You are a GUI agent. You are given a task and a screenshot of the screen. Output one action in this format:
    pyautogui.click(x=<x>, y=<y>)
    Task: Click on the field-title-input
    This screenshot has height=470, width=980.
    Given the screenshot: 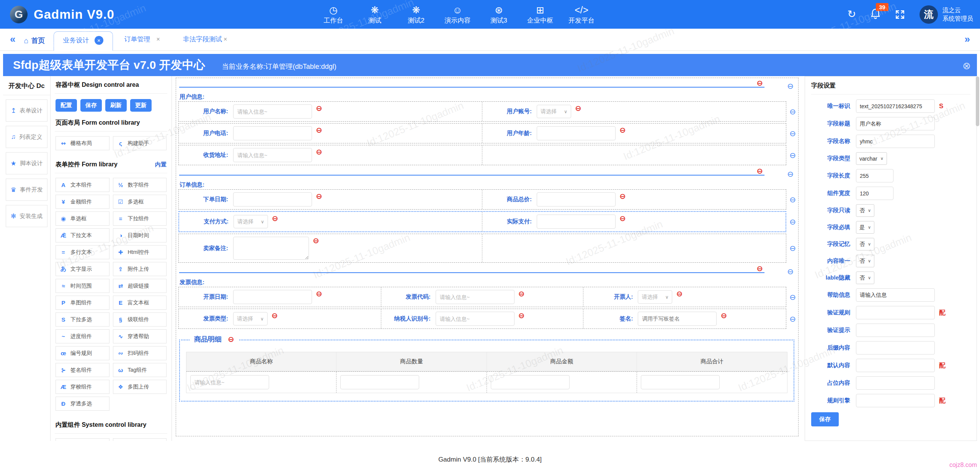 What is the action you would take?
    pyautogui.click(x=895, y=124)
    